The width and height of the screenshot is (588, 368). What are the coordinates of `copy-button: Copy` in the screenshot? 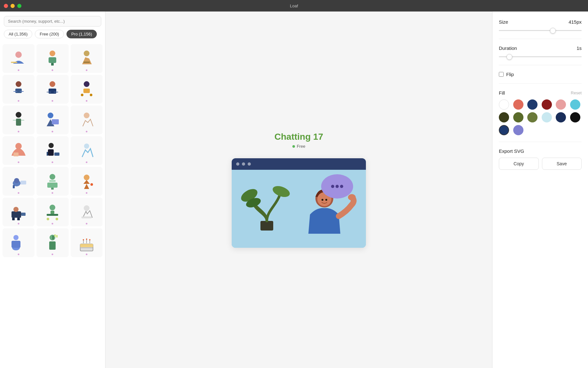 It's located at (519, 164).